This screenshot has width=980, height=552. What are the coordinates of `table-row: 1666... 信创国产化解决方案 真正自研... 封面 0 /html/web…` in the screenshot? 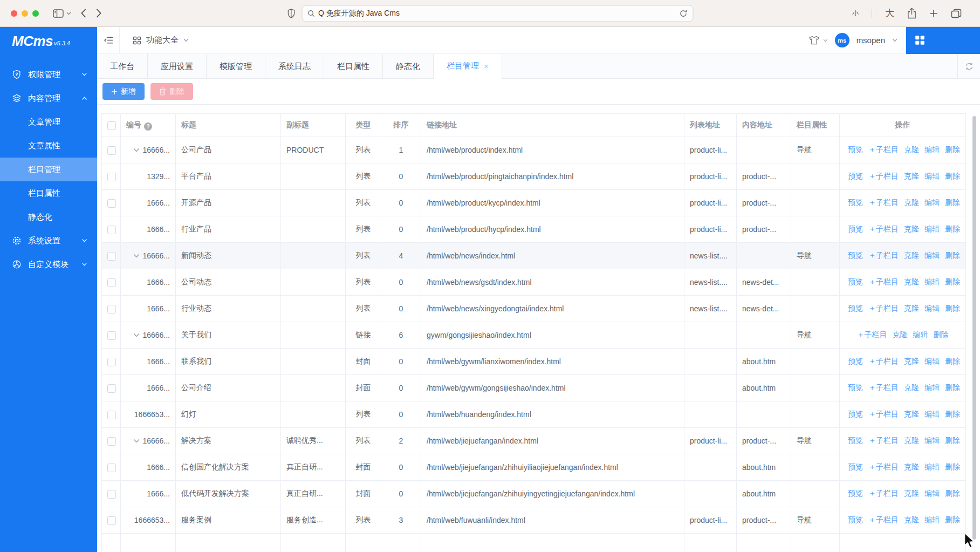 It's located at (534, 467).